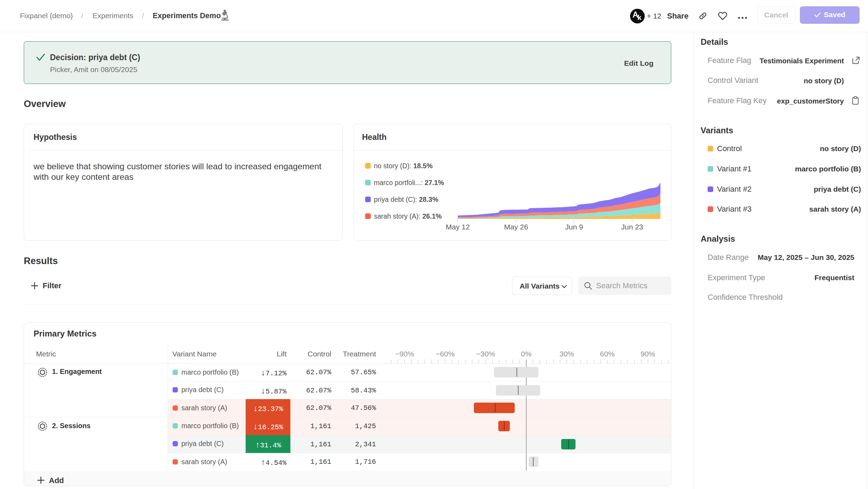 Image resolution: width=868 pixels, height=489 pixels. What do you see at coordinates (574, 227) in the screenshot?
I see `svg-text: Jun 9` at bounding box center [574, 227].